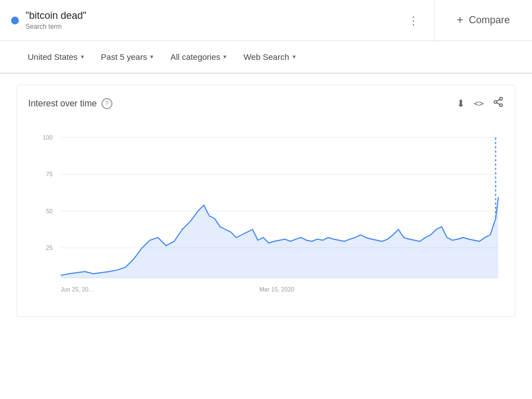 This screenshot has height=399, width=532. Describe the element at coordinates (78, 289) in the screenshot. I see `x-label-start: Jun 25, 20...` at that location.